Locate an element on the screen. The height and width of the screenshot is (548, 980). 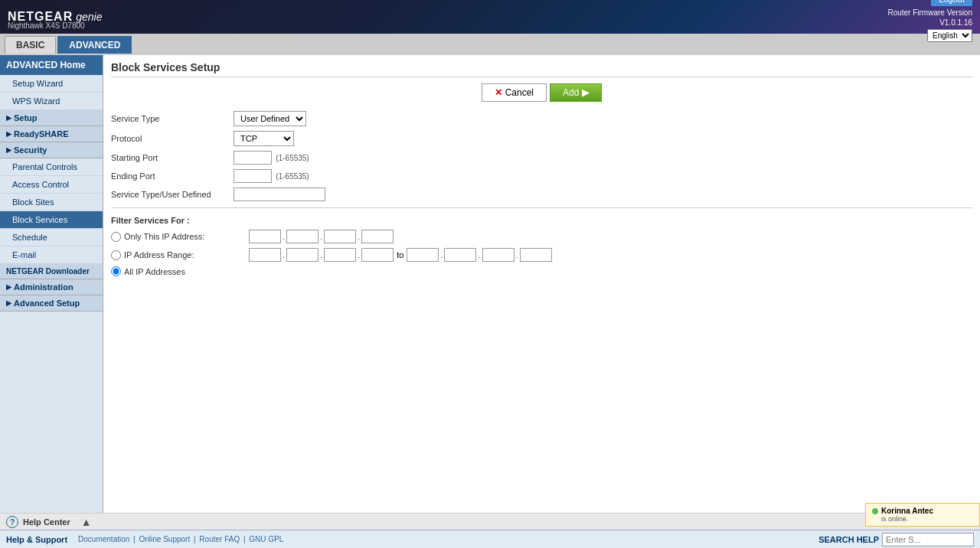
range-start-oct1: 192 is located at coordinates (265, 255).